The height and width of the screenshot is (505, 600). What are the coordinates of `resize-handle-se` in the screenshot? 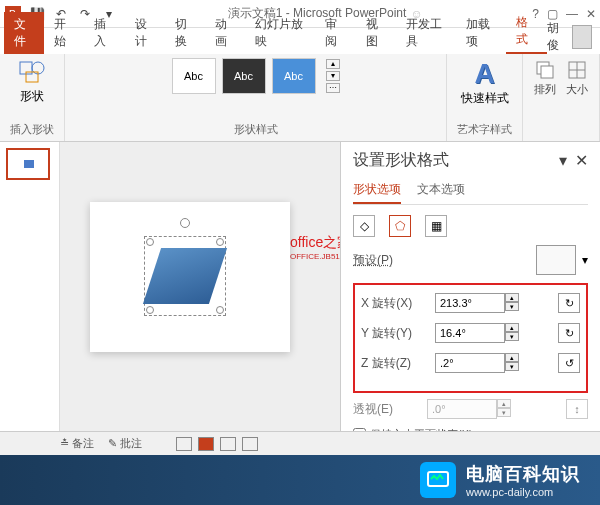 It's located at (220, 310).